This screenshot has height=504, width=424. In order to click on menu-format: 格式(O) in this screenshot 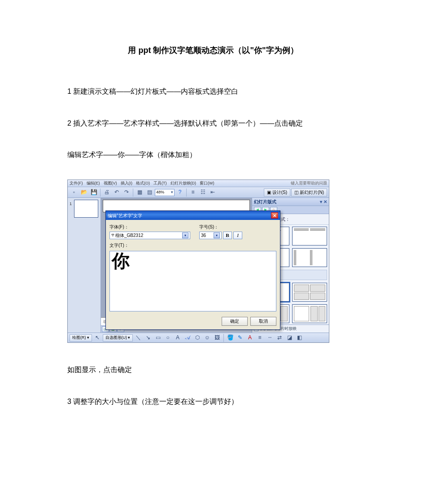, I will do `click(143, 184)`.